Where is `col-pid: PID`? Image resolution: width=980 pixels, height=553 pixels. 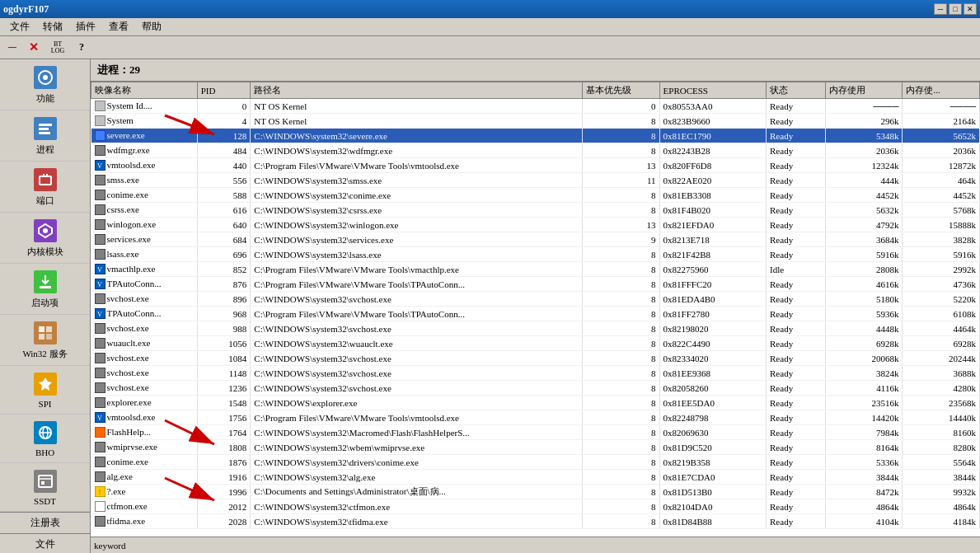 col-pid: PID is located at coordinates (224, 91).